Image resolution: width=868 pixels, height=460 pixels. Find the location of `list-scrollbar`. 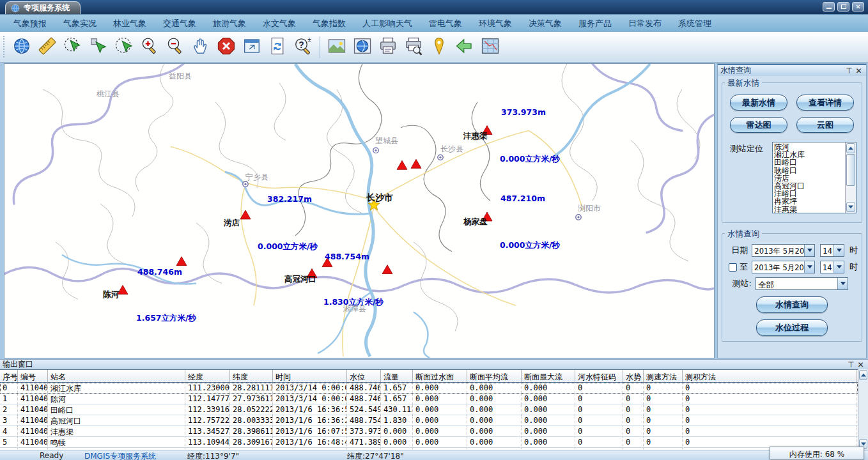

list-scrollbar is located at coordinates (850, 178).